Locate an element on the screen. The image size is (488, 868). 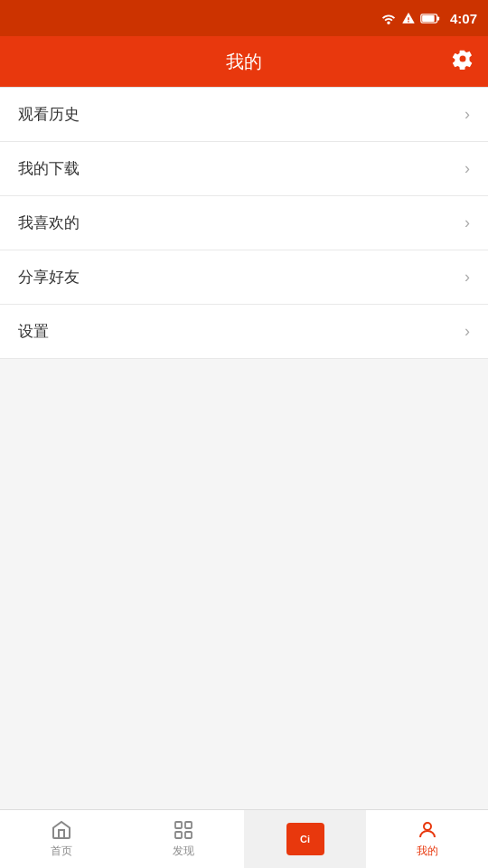
wifi-icon is located at coordinates (389, 18).